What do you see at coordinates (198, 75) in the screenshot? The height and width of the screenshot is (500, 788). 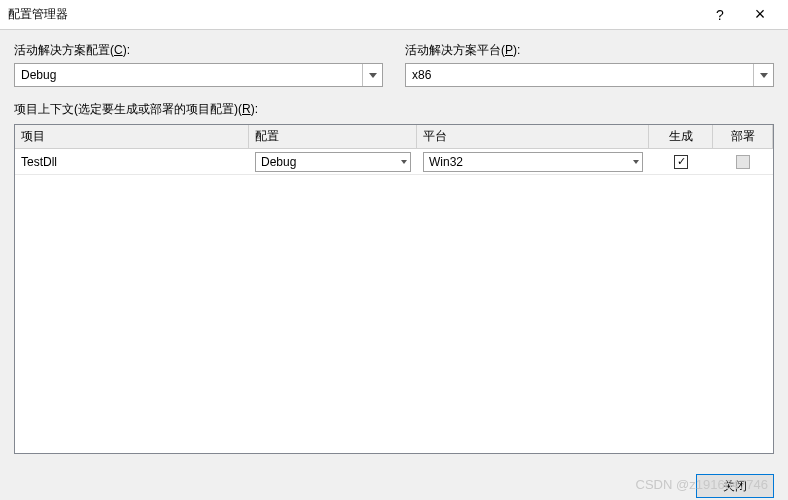 I see `solution-config-select: Debug` at bounding box center [198, 75].